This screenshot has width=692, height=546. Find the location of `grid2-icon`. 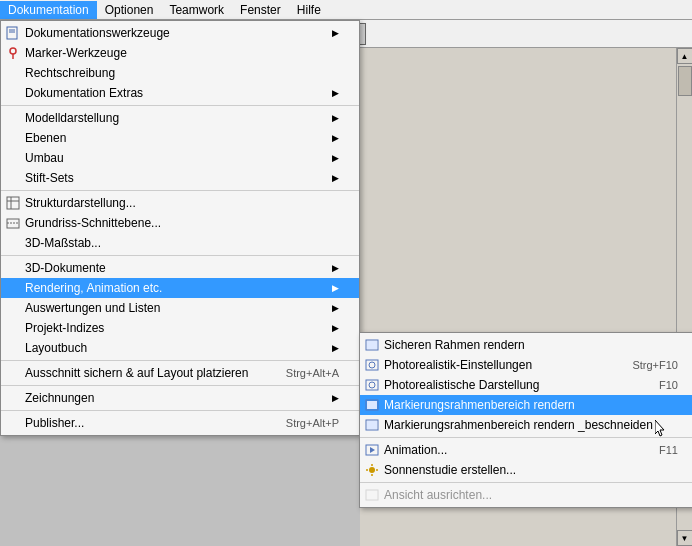

grid2-icon is located at coordinates (13, 223).